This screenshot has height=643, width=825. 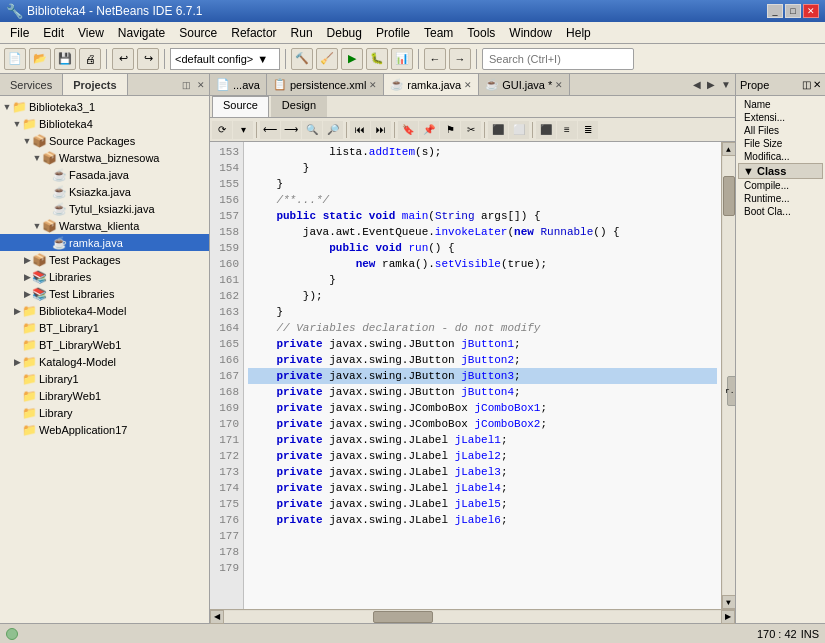 I want to click on scroll-thumb, so click(x=729, y=196).